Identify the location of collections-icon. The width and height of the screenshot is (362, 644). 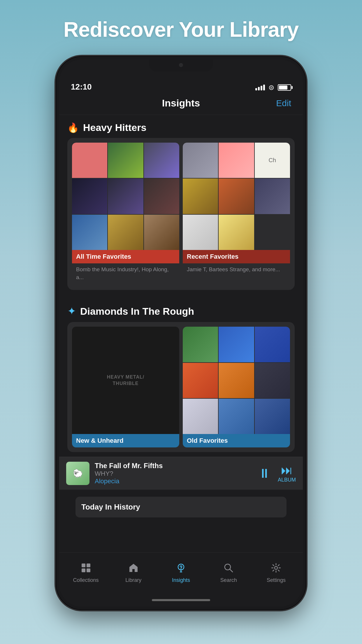
(86, 569).